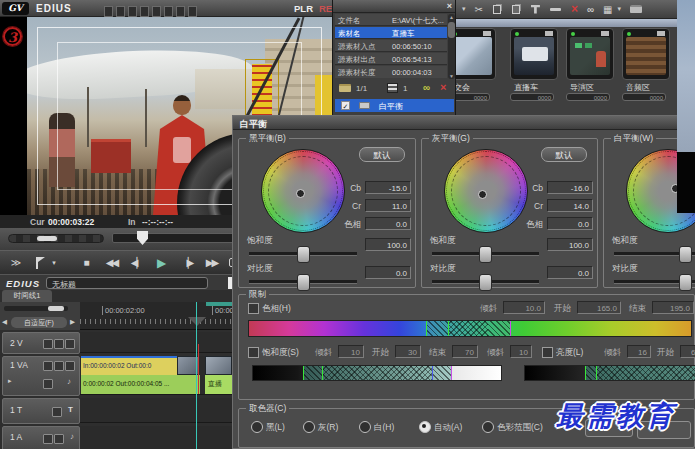  I want to click on play-button: ▶, so click(162, 263).